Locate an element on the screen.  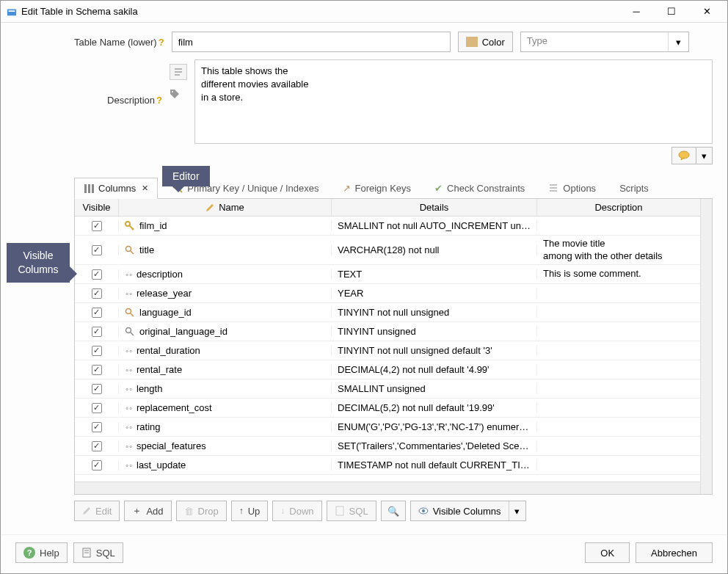
table-row: ∘∘special_featuresSET('Trailers','Commen… is located at coordinates (387, 446).